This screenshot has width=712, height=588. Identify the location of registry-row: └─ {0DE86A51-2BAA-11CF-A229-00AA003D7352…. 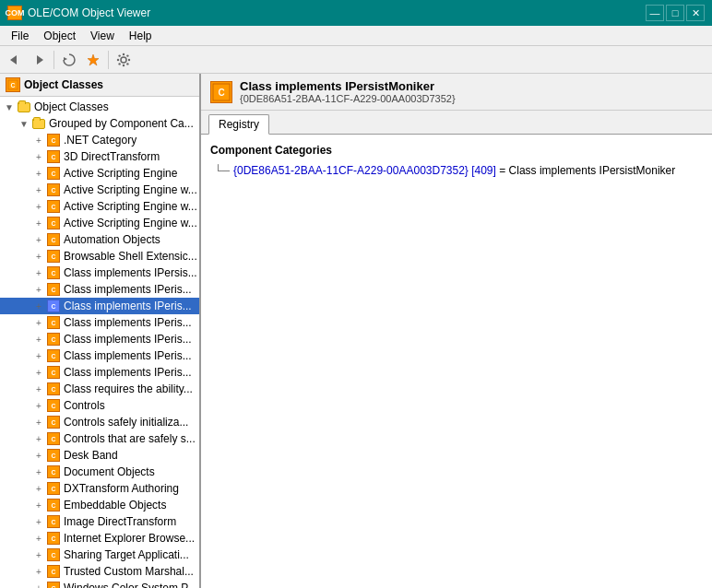
(457, 171).